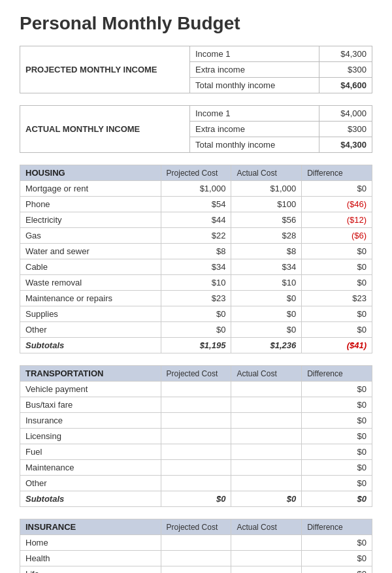 The width and height of the screenshot is (392, 573). Describe the element at coordinates (337, 499) in the screenshot. I see `transportation-subtotal-diff: $0` at that location.